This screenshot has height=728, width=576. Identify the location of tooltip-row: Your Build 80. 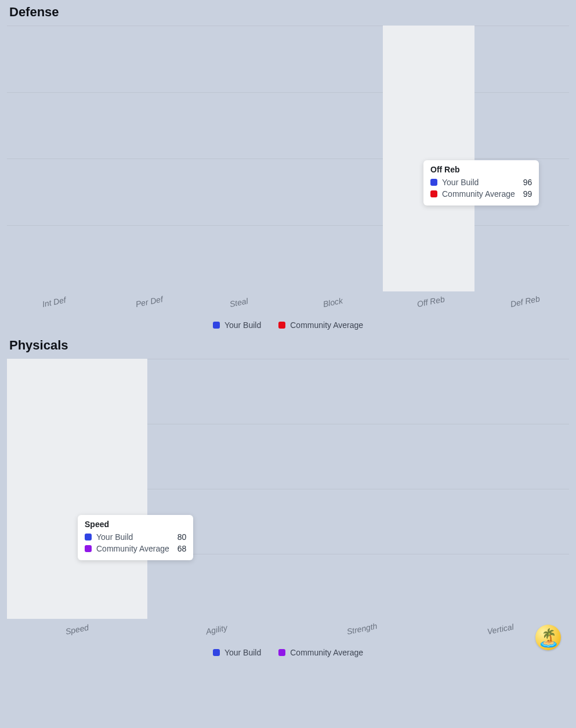
(136, 537).